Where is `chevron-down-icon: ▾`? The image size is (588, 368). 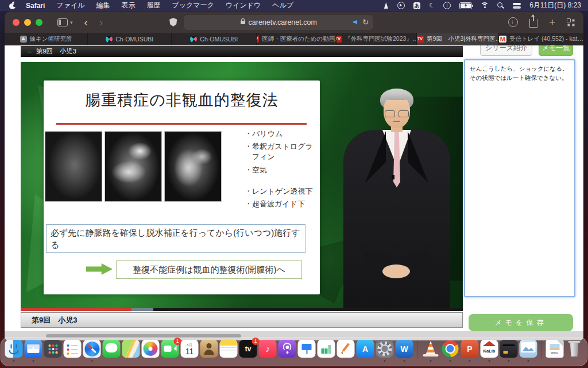 chevron-down-icon: ▾ is located at coordinates (71, 22).